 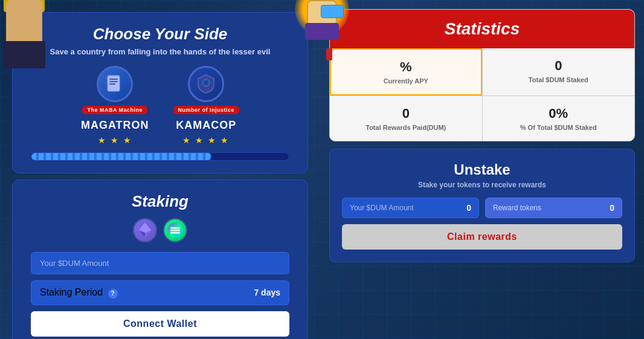 What do you see at coordinates (482, 29) in the screenshot?
I see `statistics-title: Statistics` at bounding box center [482, 29].